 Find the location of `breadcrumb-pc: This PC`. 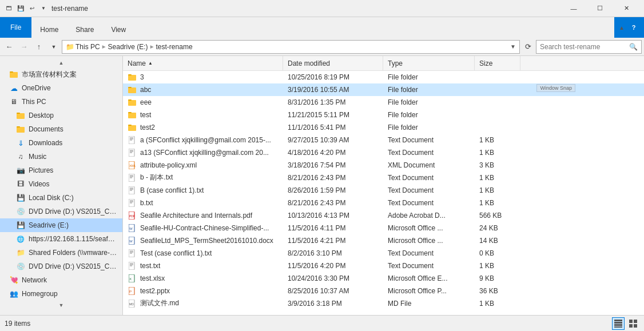

breadcrumb-pc: This PC is located at coordinates (88, 47).